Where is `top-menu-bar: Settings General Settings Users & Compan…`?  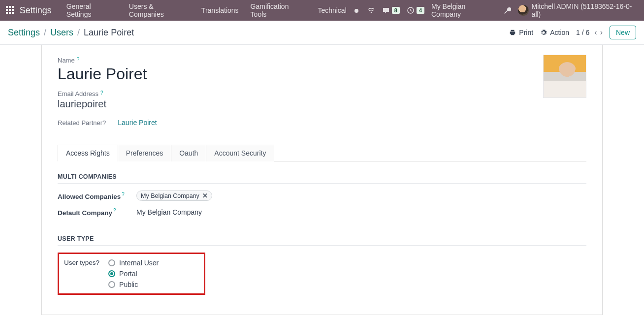 top-menu-bar: Settings General Settings Users & Compan… is located at coordinates (322, 10).